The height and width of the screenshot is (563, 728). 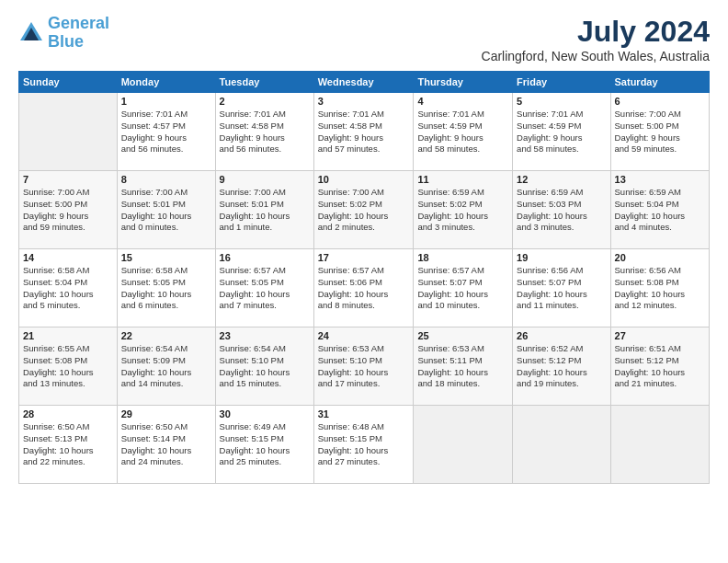 What do you see at coordinates (463, 83) in the screenshot?
I see `day-of-week-header: Thursday` at bounding box center [463, 83].